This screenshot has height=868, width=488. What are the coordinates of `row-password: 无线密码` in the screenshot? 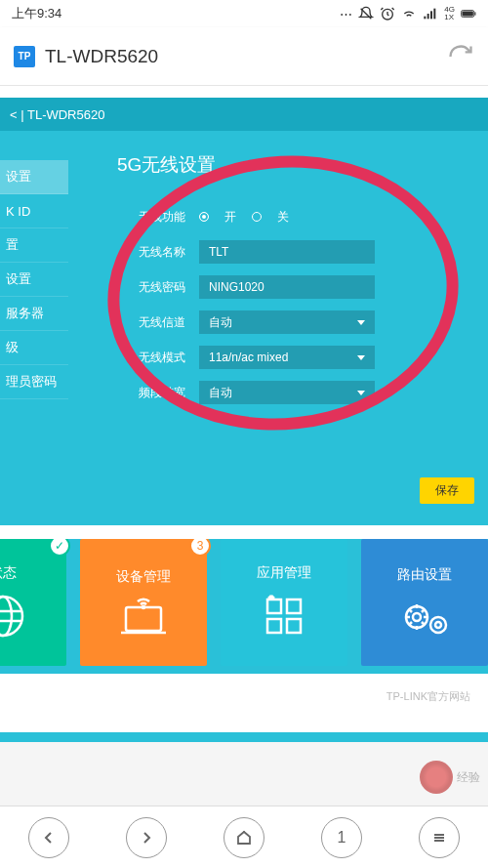 It's located at (298, 287).